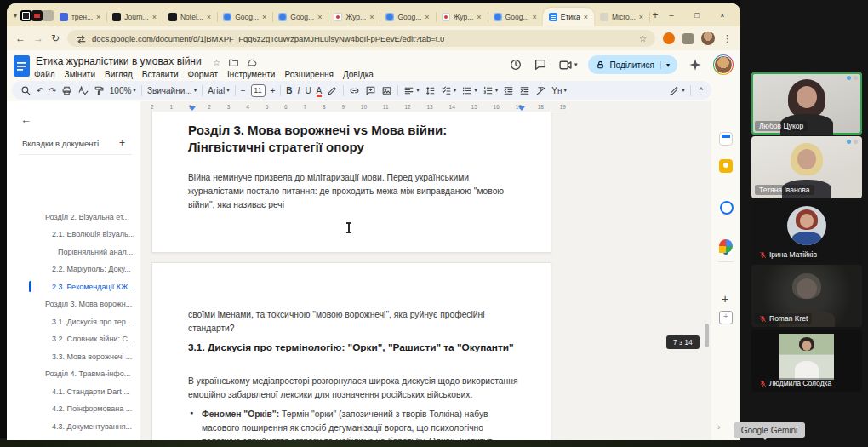 The height and width of the screenshot is (447, 868). Describe the element at coordinates (449, 90) in the screenshot. I see `checklist-select: ▾` at that location.